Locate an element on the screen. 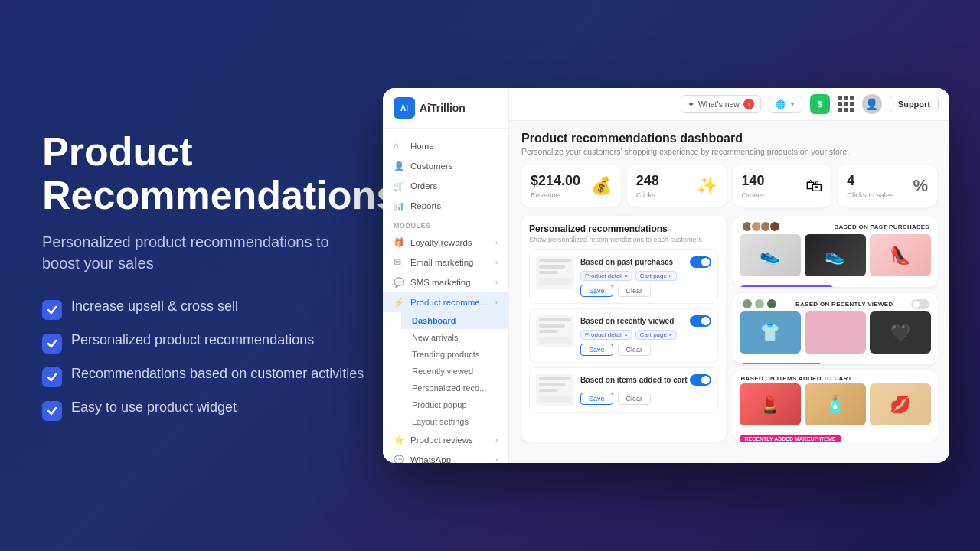 The height and width of the screenshot is (551, 980). product-shoe-pink: 👠 is located at coordinates (900, 256).